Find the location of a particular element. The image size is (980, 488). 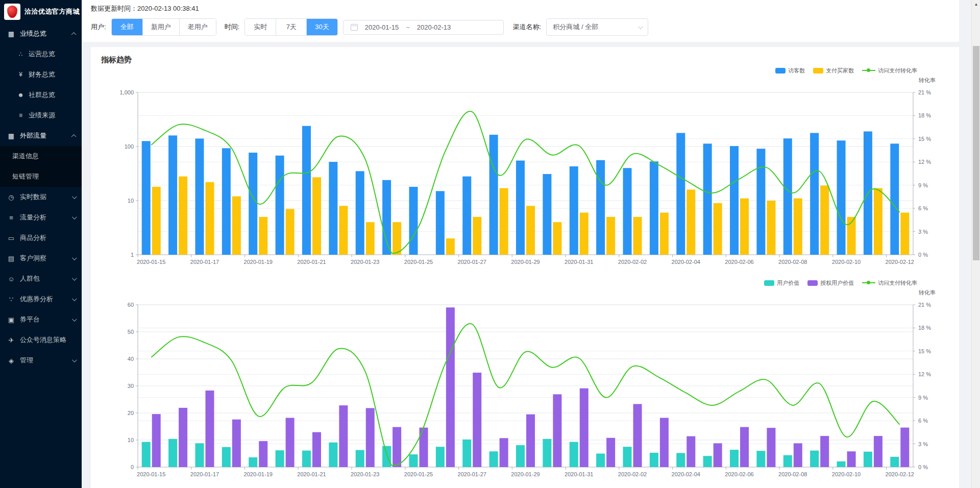

bar-访客数-2020-02-02 is located at coordinates (627, 211).